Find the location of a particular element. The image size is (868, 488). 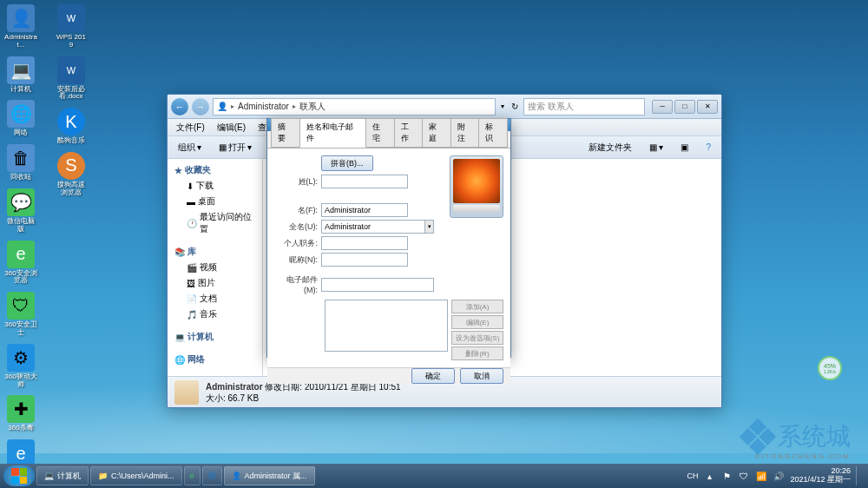

tray-shield-icon: 🛡 is located at coordinates (744, 476).